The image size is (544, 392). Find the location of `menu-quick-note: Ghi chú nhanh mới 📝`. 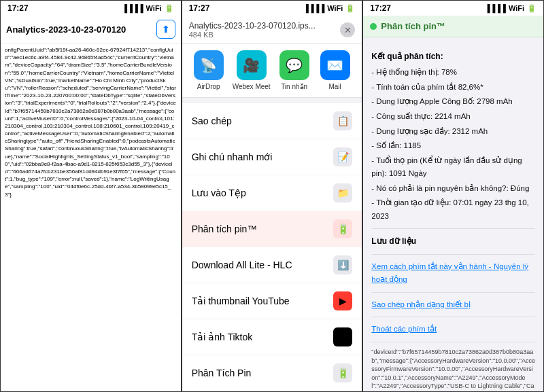

menu-quick-note: Ghi chú nhanh mới 📝 is located at coordinates (272, 158).